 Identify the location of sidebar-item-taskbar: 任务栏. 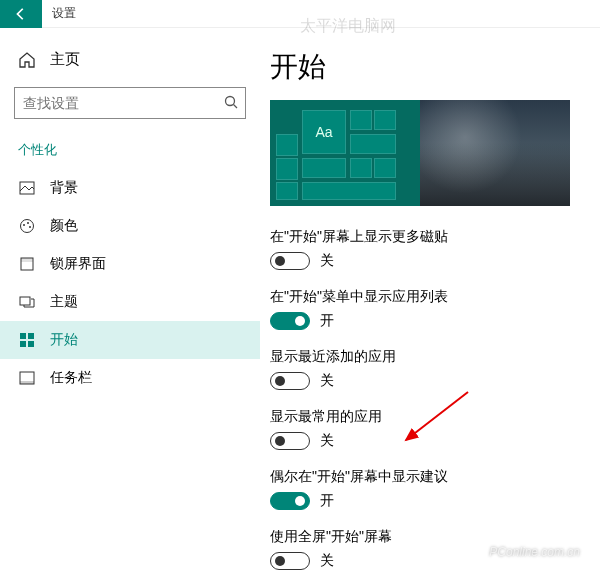
(130, 378).